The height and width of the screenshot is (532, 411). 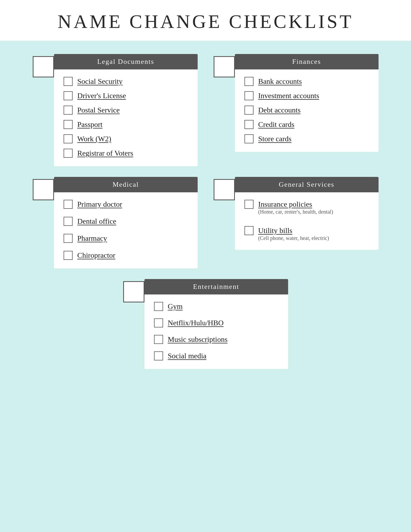 I want to click on item-label-debt-accounts: Debt accounts, so click(x=279, y=110).